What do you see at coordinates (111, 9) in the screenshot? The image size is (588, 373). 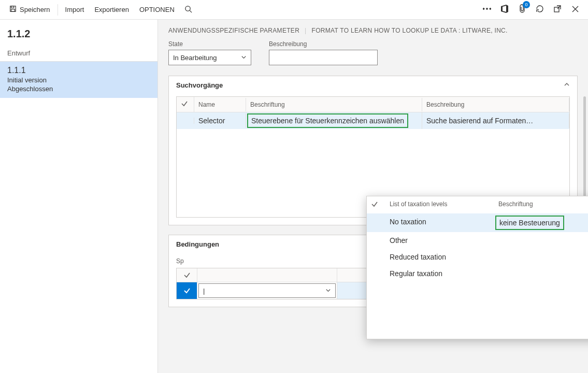 I see `export-label: Exportieren` at bounding box center [111, 9].